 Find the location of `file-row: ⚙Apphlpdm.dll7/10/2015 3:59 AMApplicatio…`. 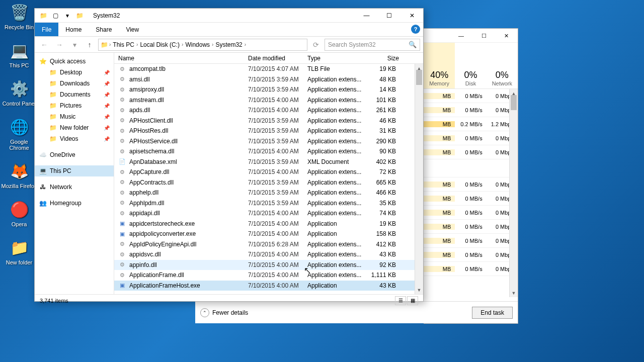

file-row: ⚙Apphlpdm.dll7/10/2015 3:59 AMApplicatio… is located at coordinates (269, 203).